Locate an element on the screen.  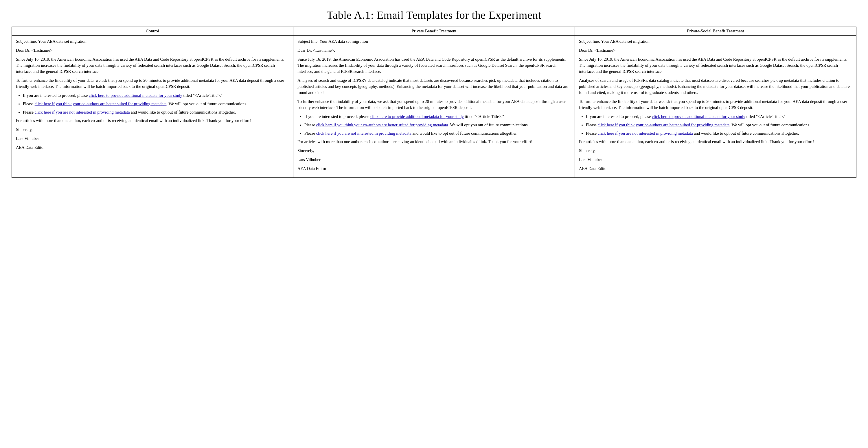
private-para3: To further enhance the findability of yo… is located at coordinates (434, 105).